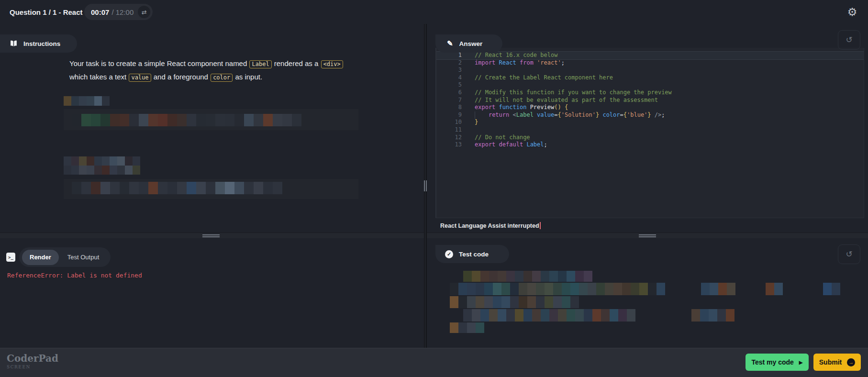 The height and width of the screenshot is (377, 868). Describe the element at coordinates (650, 55) in the screenshot. I see `code-line: 1// React 16.x code below` at that location.